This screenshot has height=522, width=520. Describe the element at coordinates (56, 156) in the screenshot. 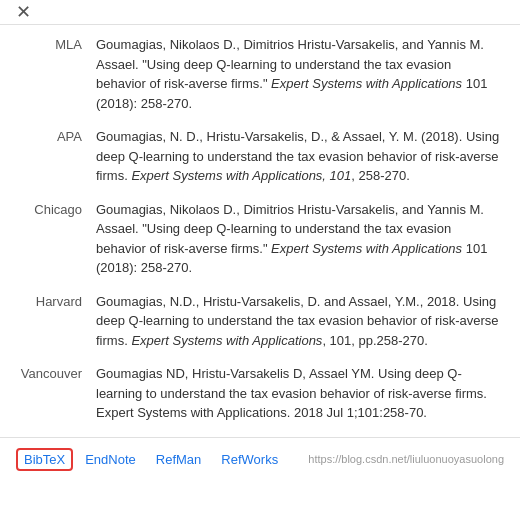

I see `cite-style-label: APA` at that location.